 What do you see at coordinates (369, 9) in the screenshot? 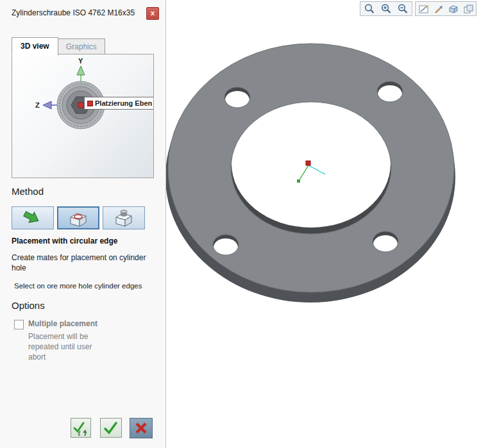
I see `zoom-window-icon` at bounding box center [369, 9].